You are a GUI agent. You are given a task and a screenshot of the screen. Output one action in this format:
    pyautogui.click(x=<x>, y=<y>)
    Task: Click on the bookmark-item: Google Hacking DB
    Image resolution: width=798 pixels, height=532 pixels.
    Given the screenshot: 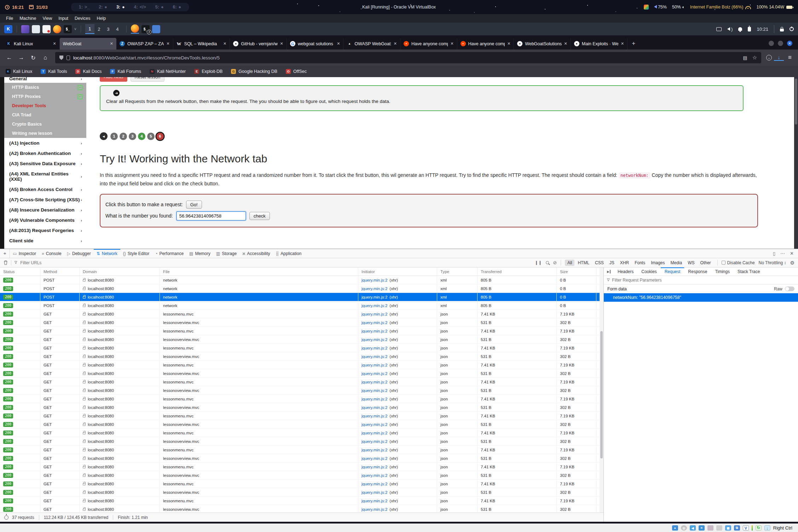 What is the action you would take?
    pyautogui.click(x=254, y=71)
    